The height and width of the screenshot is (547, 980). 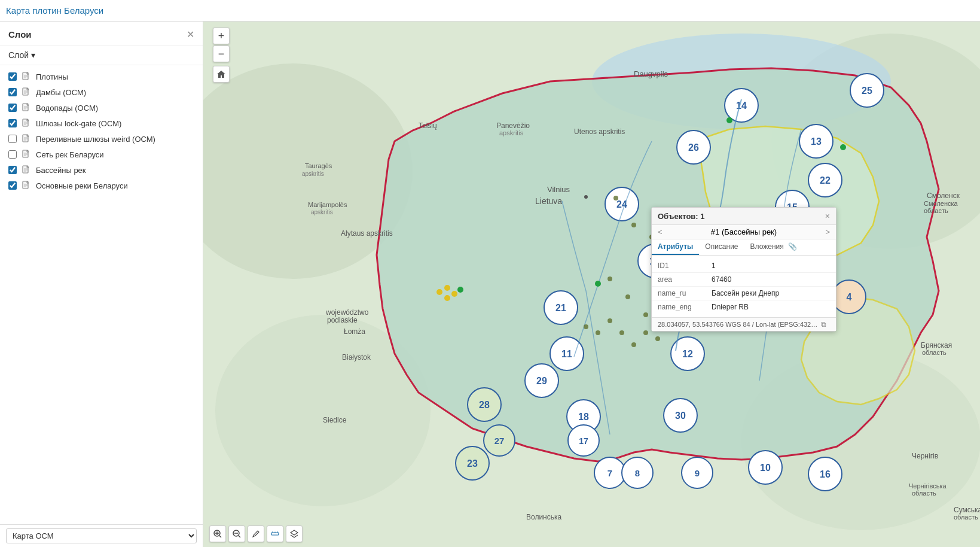 What do you see at coordinates (13, 123) in the screenshot?
I see `layer-checkbox-shlyuzy` at bounding box center [13, 123].